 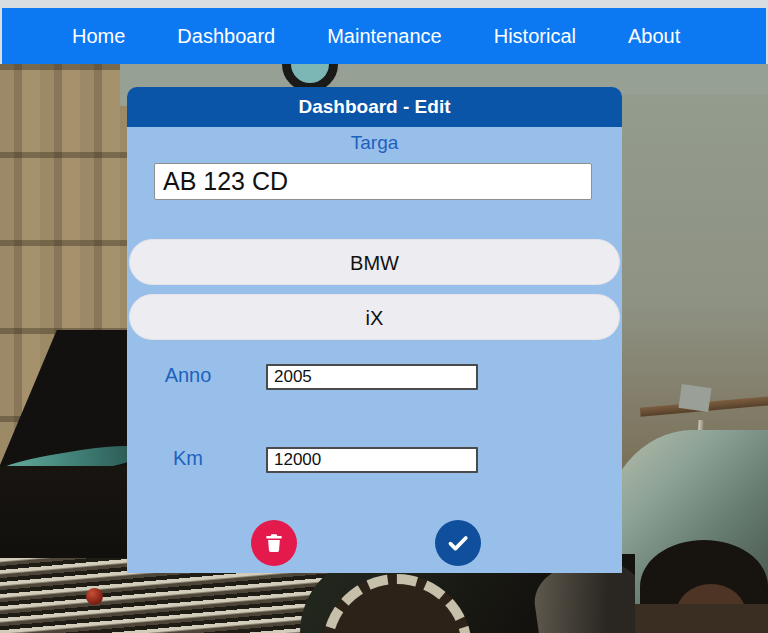 What do you see at coordinates (188, 376) in the screenshot?
I see `anno-label: Anno` at bounding box center [188, 376].